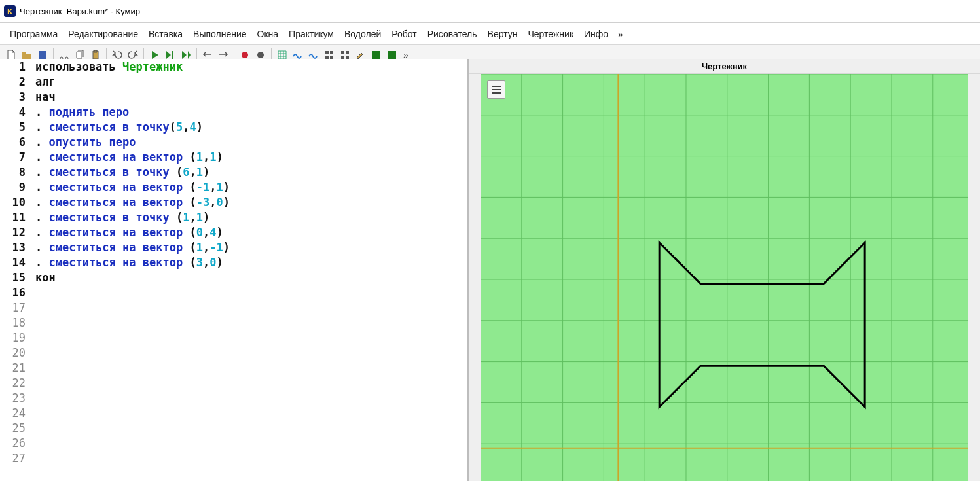 Image resolution: width=980 pixels, height=481 pixels. Describe the element at coordinates (490, 33) in the screenshot. I see `menubar: ПрограммаРедактированиеВставкаВыполнение…` at that location.